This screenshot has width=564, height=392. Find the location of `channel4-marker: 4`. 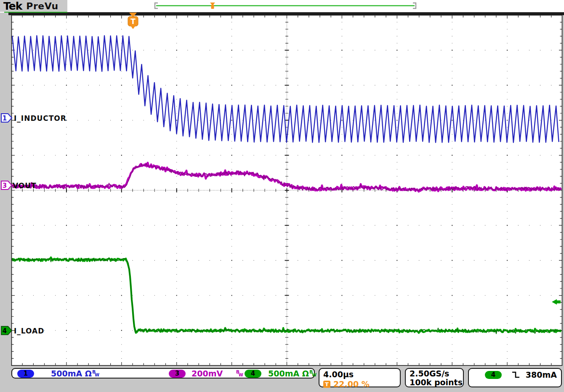

channel4-marker: 4 is located at coordinates (7, 331).